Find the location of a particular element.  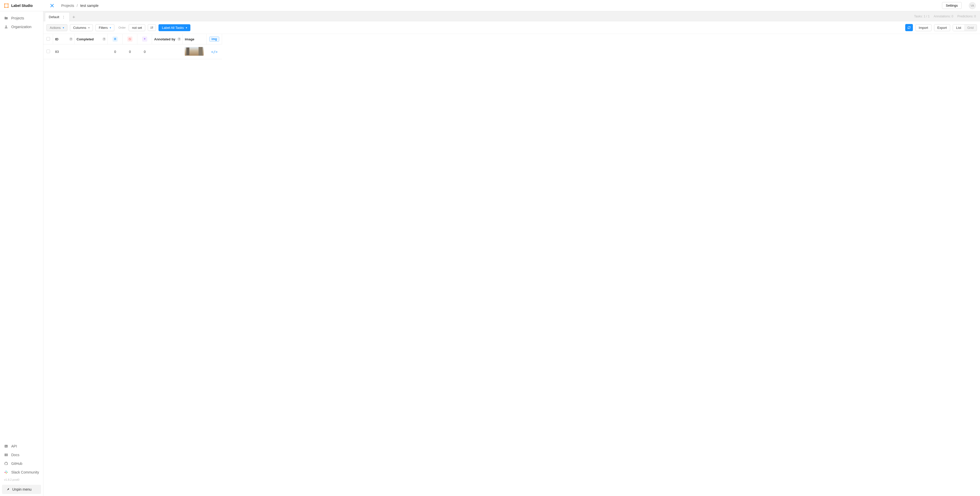

refresh-button is located at coordinates (909, 27).